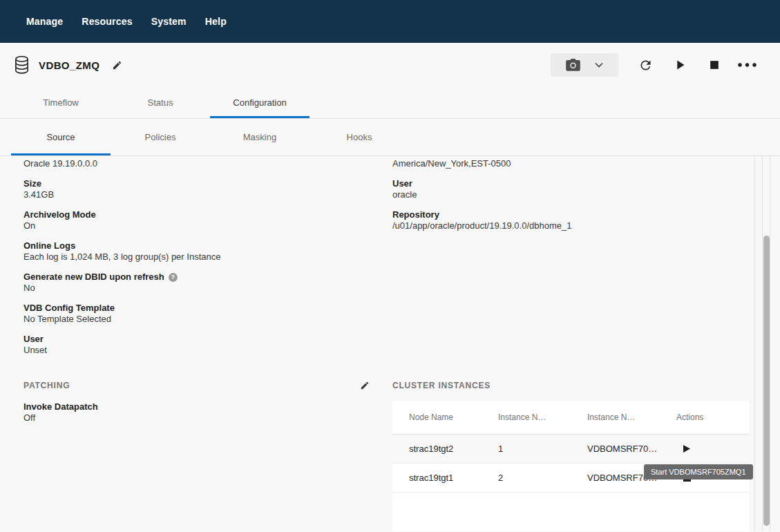 This screenshot has width=780, height=532. I want to click on cluster-instances-title: CLUSTER INSTANCES, so click(441, 386).